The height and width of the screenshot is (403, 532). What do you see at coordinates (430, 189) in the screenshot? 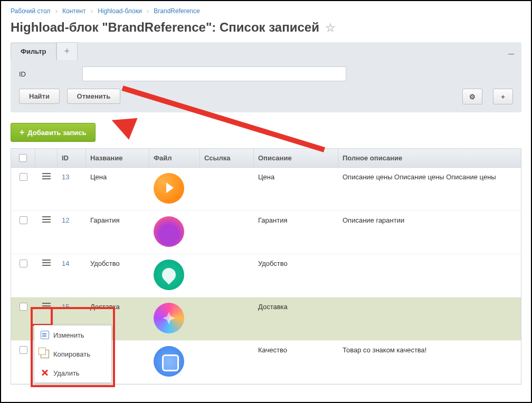
I see `row-full: Описание цены Описание цены Описание цен…` at bounding box center [430, 189].